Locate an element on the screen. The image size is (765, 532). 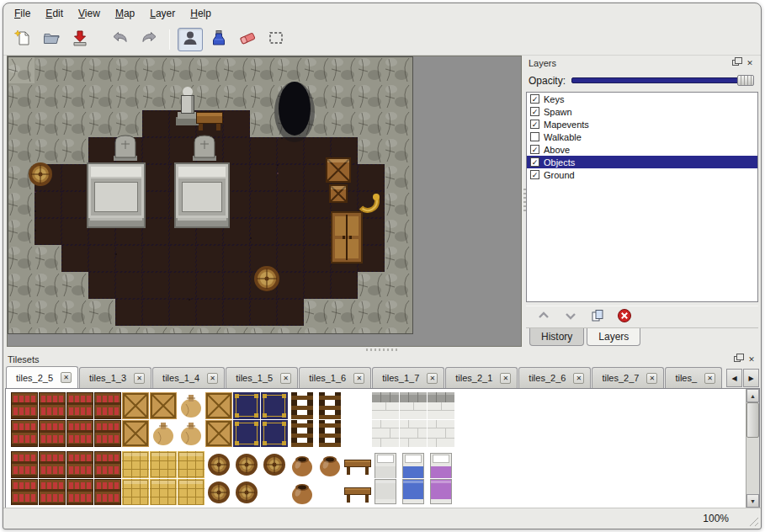
scroll-up-button: ▲ is located at coordinates (752, 396).